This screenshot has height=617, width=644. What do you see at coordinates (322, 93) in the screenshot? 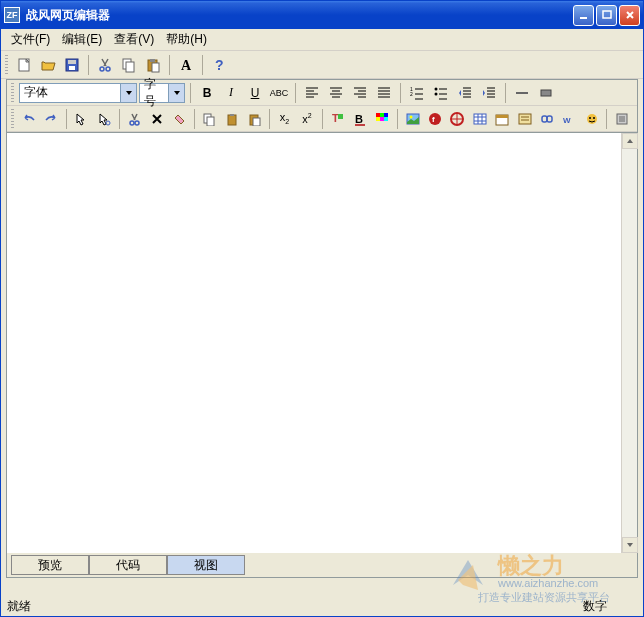
I see `toolbar-format: 字体 字号 B I U ABC 12` at bounding box center [322, 93].